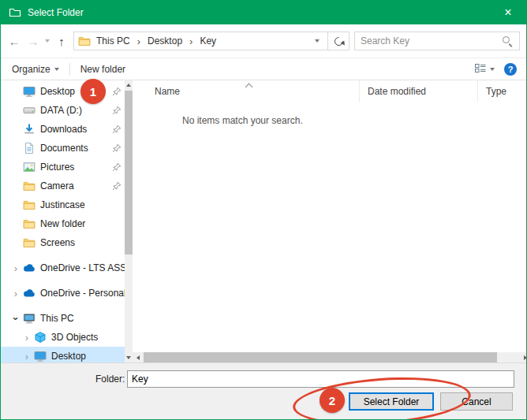  What do you see at coordinates (330, 358) in the screenshot?
I see `horizontal-scrollbar` at bounding box center [330, 358].